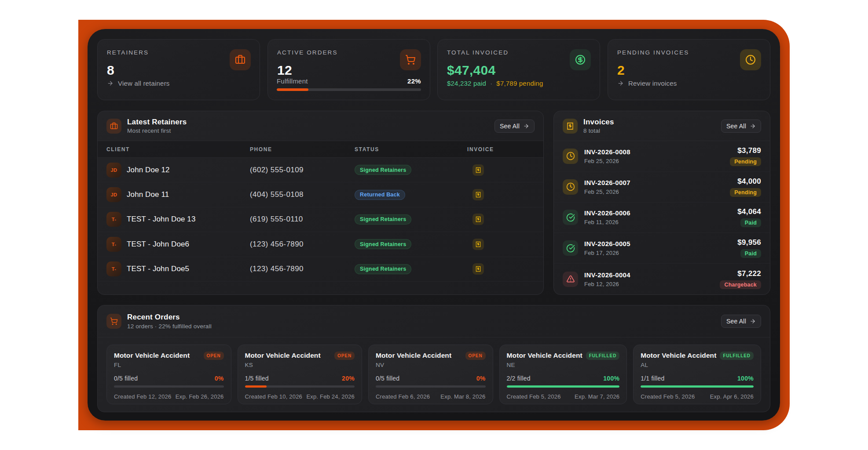 This screenshot has height=450, width=868. Describe the element at coordinates (662, 279) in the screenshot. I see `invoice-row: INV-2026-0004 Feb 12, 2026 $7,222 Charge…` at that location.